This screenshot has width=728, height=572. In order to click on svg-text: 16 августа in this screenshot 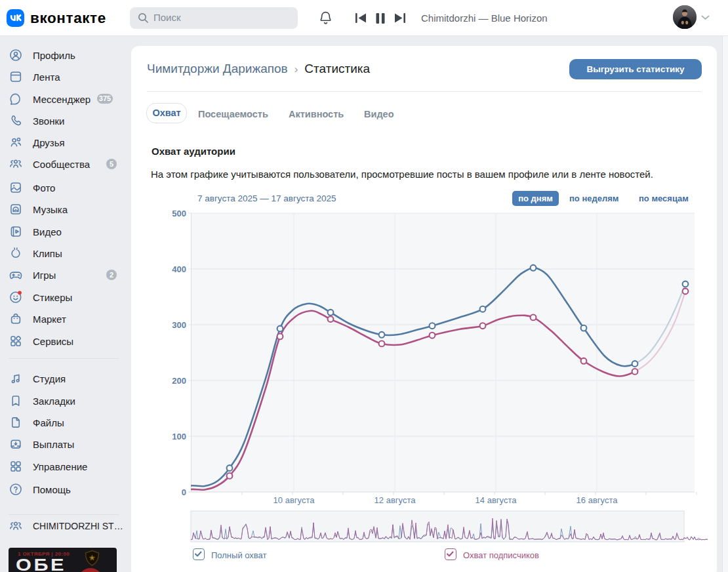, I will do `click(597, 500)`.